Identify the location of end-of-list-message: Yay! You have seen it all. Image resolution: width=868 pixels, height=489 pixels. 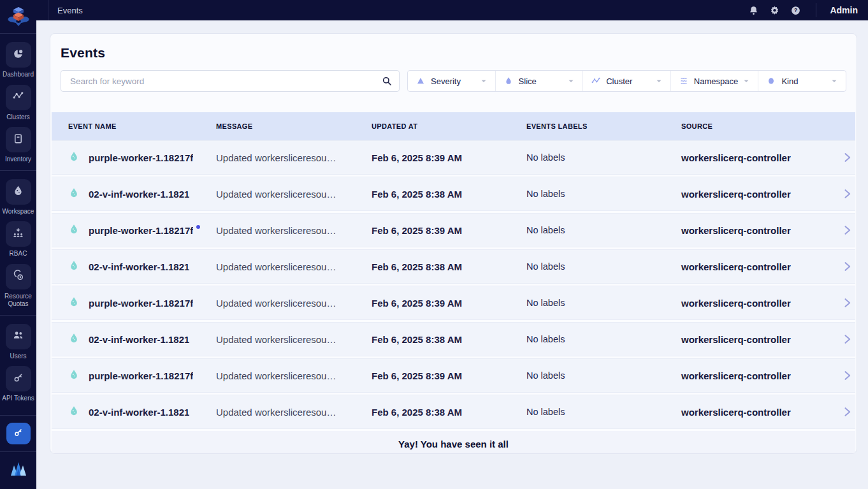
(454, 442).